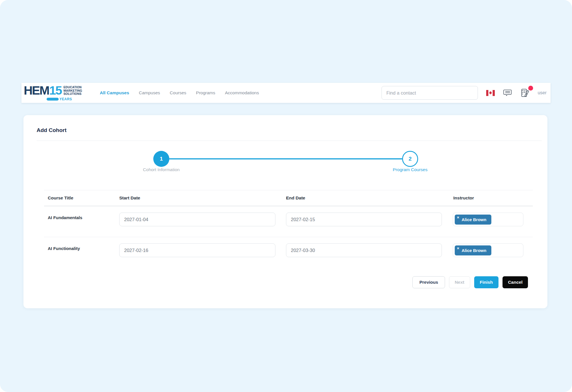 This screenshot has height=392, width=572. I want to click on logo-tagline: EDUCATION MARKETING SOLUTIONS, so click(73, 91).